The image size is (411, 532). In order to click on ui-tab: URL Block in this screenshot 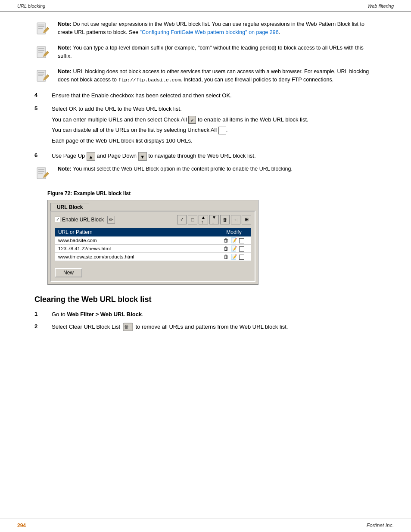, I will do `click(70, 207)`.